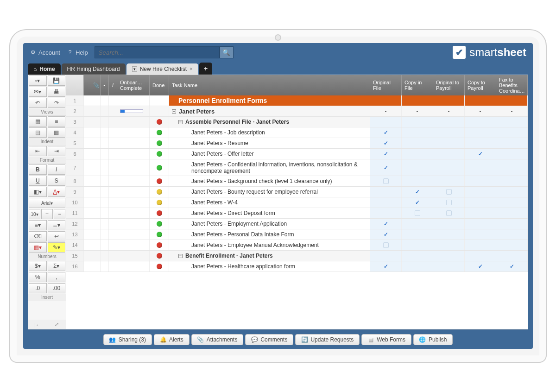 The height and width of the screenshot is (392, 556). I want to click on tb-print: 🖶, so click(57, 92).